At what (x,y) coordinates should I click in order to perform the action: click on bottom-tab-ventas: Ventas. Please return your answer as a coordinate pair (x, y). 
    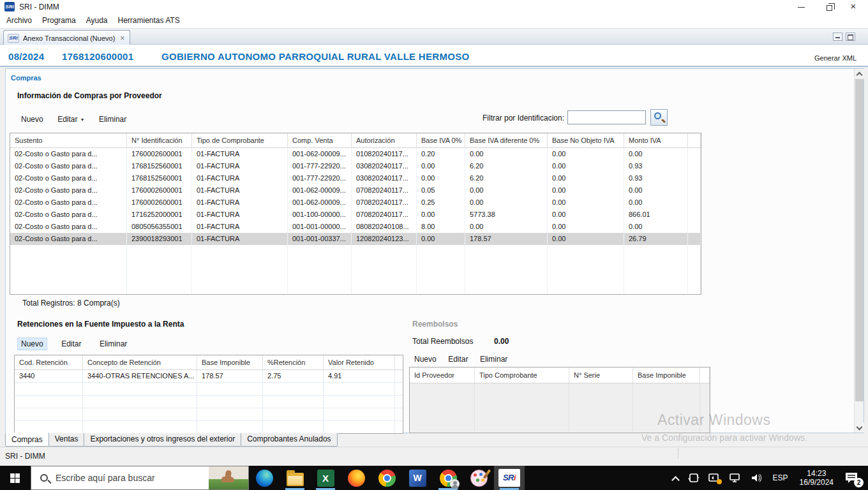
    Looking at the image, I should click on (66, 440).